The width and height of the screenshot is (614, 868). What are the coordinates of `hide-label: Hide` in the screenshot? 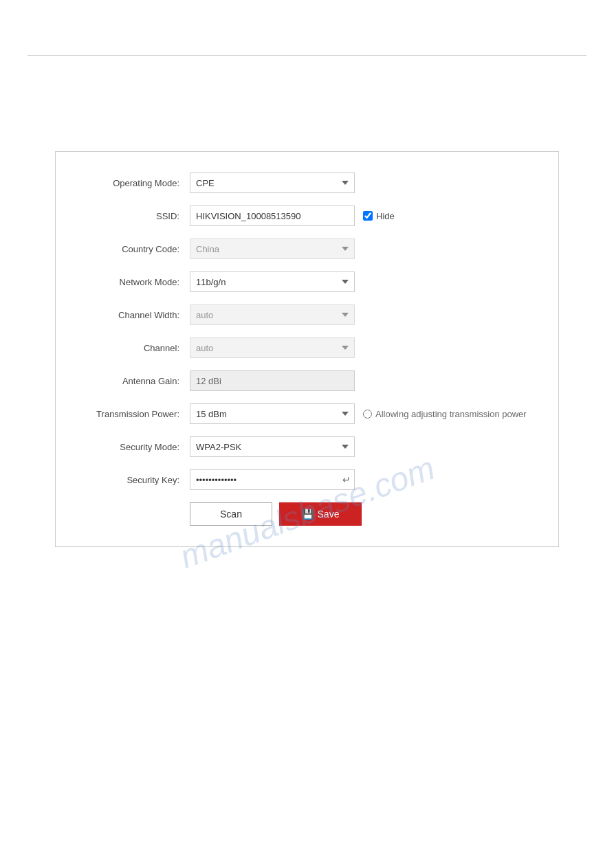 It's located at (385, 216).